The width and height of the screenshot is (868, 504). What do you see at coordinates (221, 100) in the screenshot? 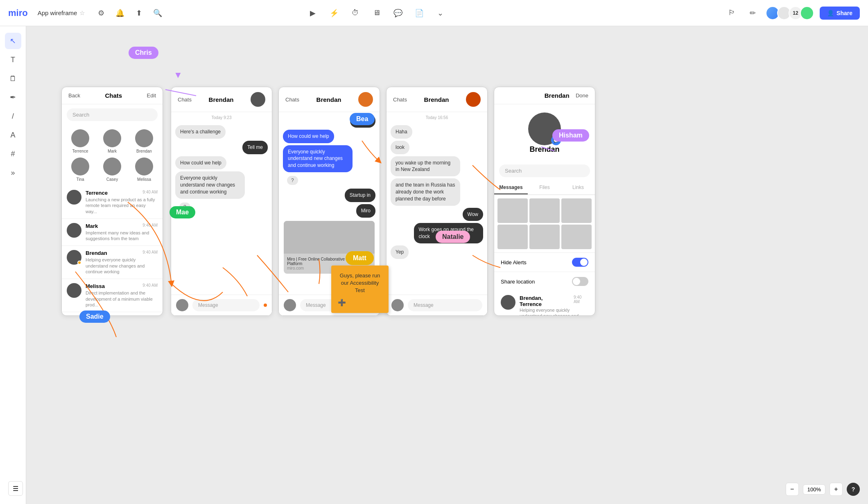
I see `phone2-title: Brendan` at bounding box center [221, 100].